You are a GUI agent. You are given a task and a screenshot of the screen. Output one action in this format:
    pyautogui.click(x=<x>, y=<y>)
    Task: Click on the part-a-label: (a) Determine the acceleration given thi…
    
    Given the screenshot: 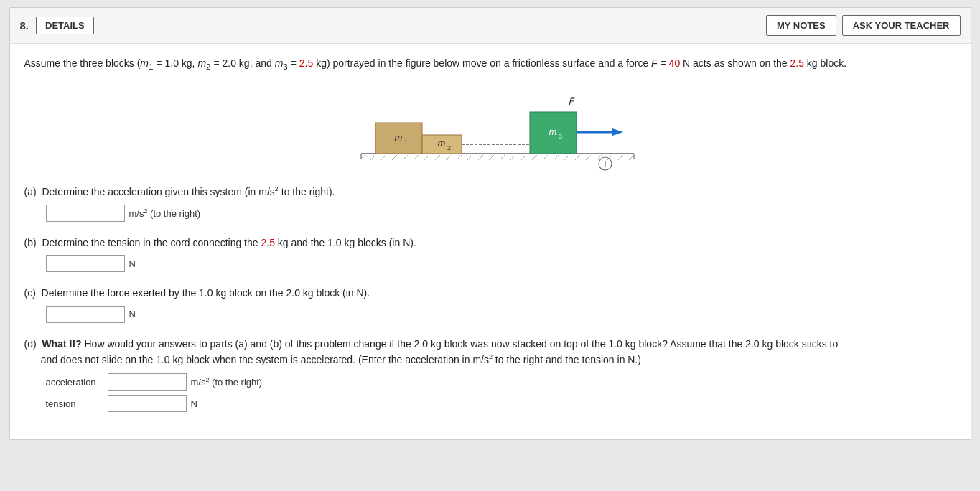 What is the action you would take?
    pyautogui.click(x=490, y=192)
    